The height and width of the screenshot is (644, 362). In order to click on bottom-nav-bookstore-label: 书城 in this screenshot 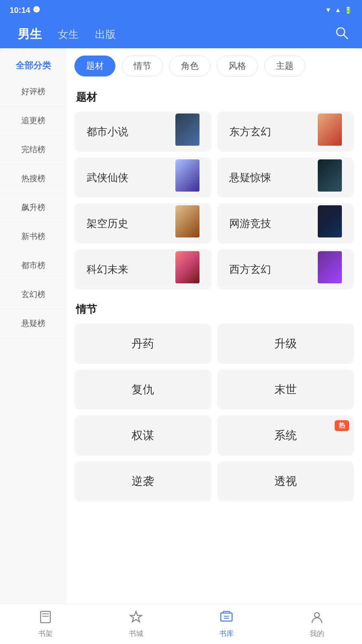, I will do `click(136, 634)`.